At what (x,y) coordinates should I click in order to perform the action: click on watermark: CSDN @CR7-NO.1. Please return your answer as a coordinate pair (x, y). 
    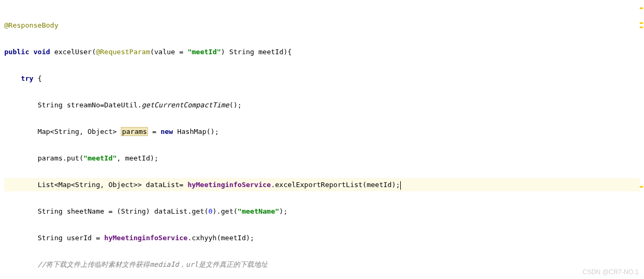
    Looking at the image, I should click on (610, 272).